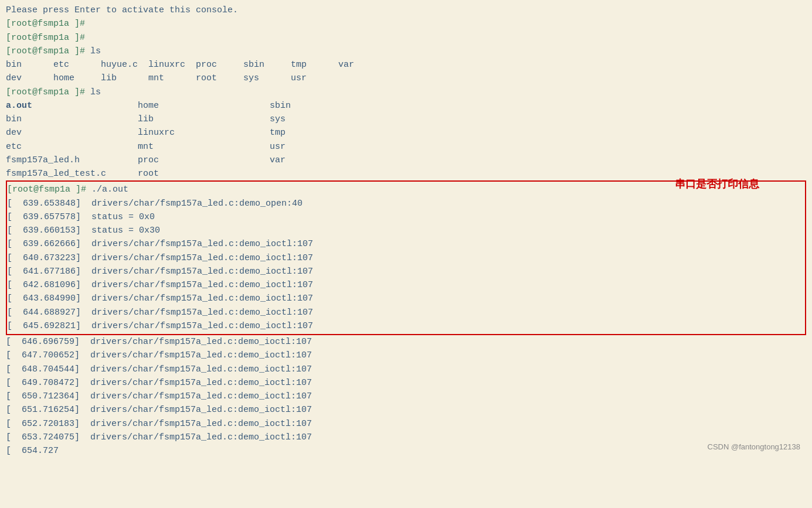  I want to click on boxed-line-7: [ 643.684990] drivers/char/fsmp157a_led.…, so click(406, 299).